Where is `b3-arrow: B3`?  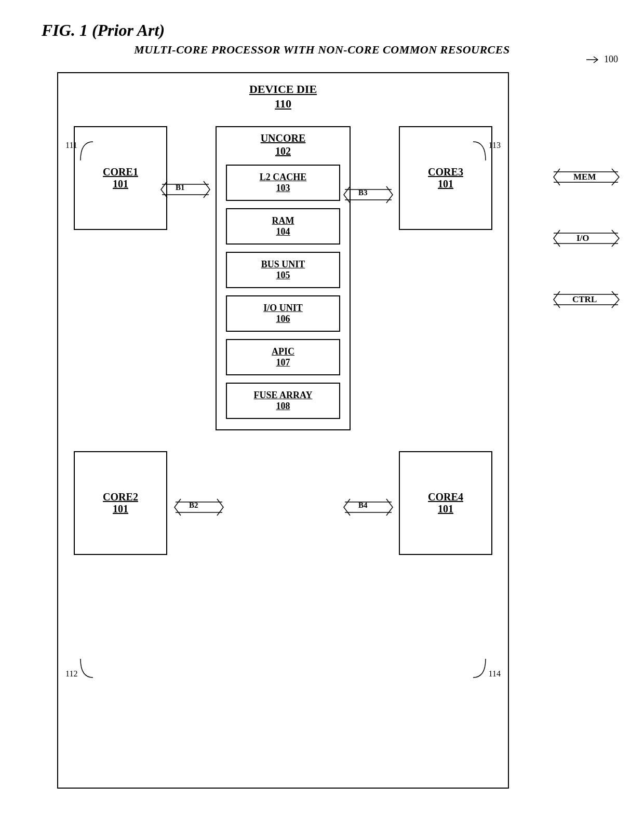
b3-arrow: B3 is located at coordinates (368, 196).